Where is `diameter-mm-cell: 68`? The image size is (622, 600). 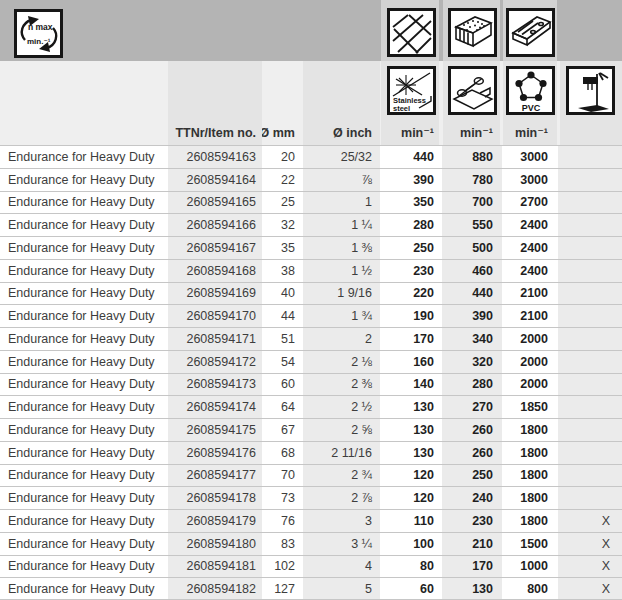 diameter-mm-cell: 68 is located at coordinates (282, 453).